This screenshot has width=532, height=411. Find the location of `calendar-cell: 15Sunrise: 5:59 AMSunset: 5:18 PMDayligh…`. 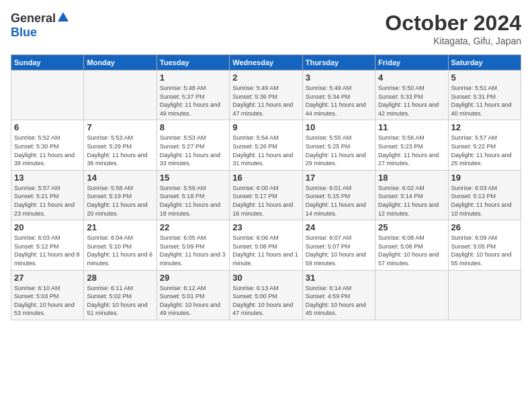

calendar-cell: 15Sunrise: 5:59 AMSunset: 5:18 PMDayligh… is located at coordinates (193, 195).